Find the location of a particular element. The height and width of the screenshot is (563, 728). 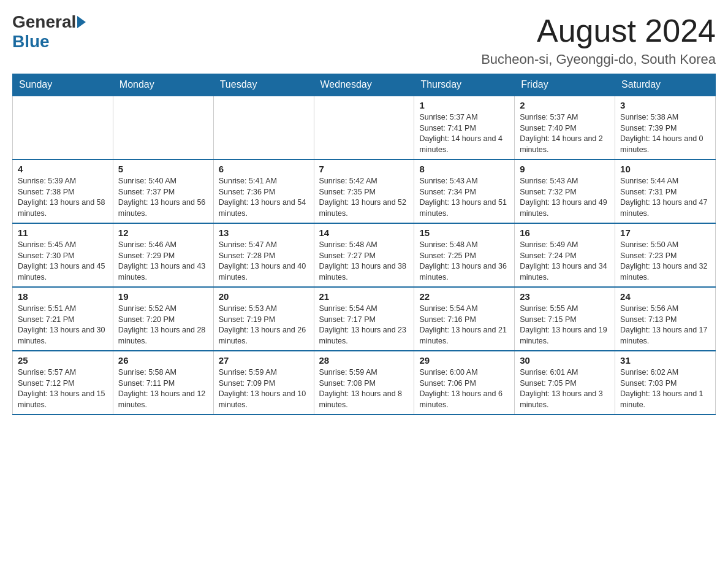

calendar-cell: 19Sunrise: 5:52 AMSunset: 7:20 PMDayligh… is located at coordinates (163, 319).